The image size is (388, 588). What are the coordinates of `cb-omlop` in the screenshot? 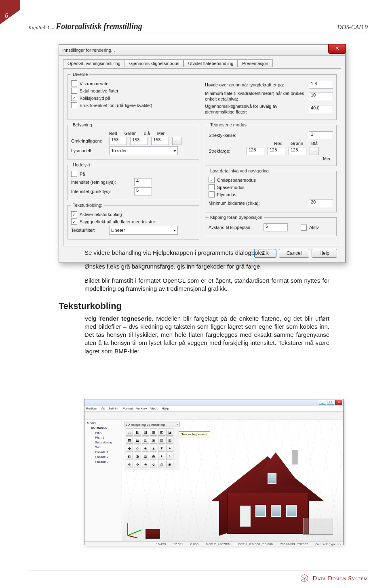 It's located at (212, 180).